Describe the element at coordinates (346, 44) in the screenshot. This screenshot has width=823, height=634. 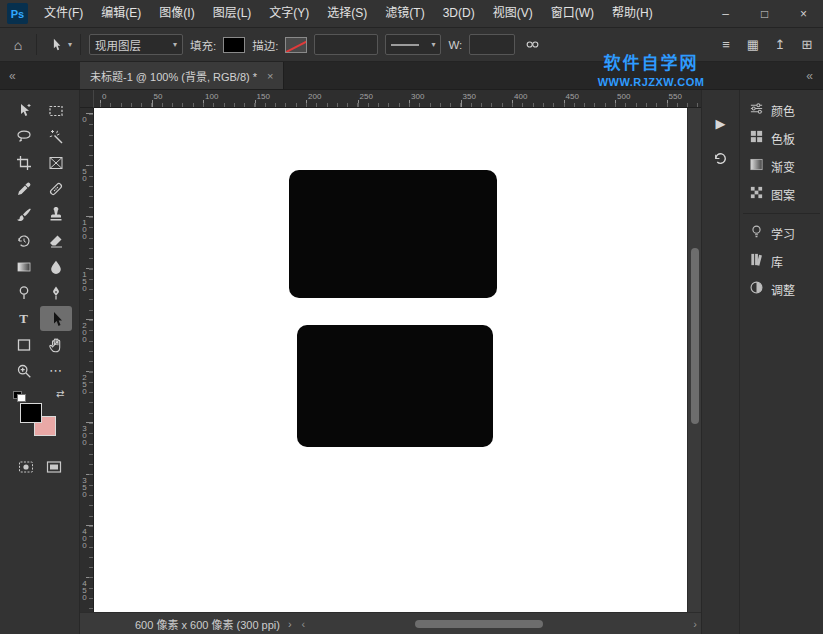
I see `stroke-width-field` at that location.